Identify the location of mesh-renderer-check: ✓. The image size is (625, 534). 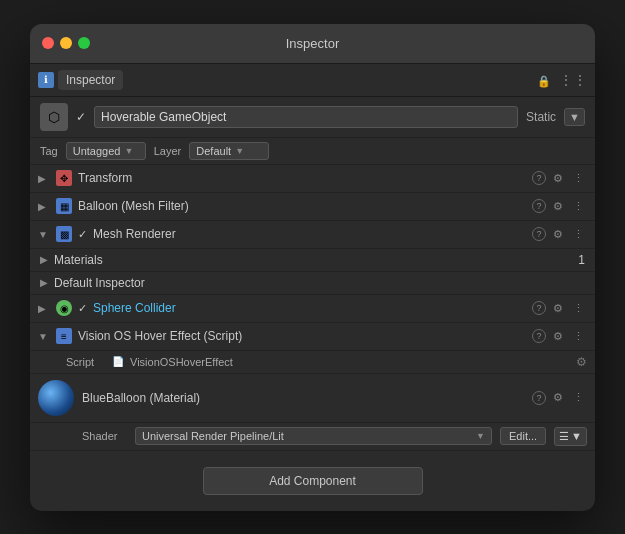
(82, 234).